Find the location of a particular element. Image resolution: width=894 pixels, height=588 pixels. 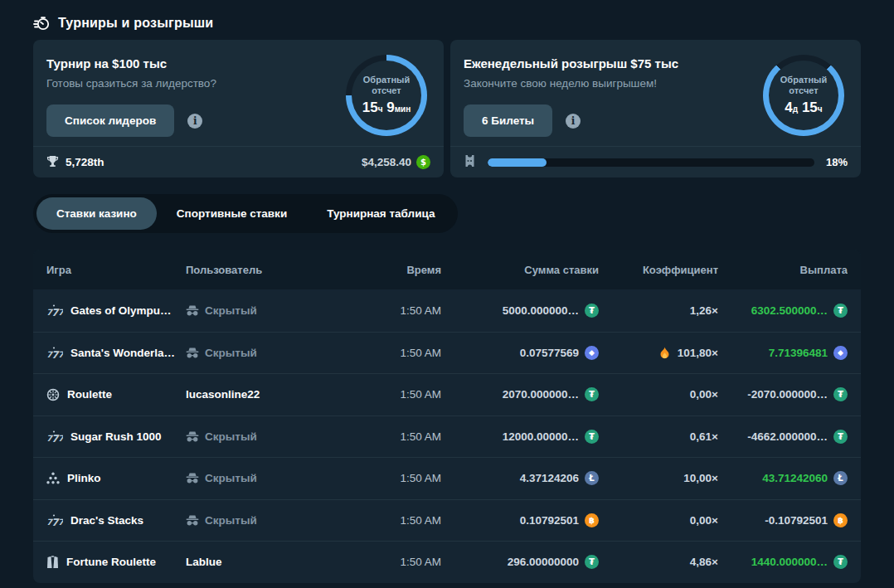

bet-payout: 43.71242060 is located at coordinates (794, 478).